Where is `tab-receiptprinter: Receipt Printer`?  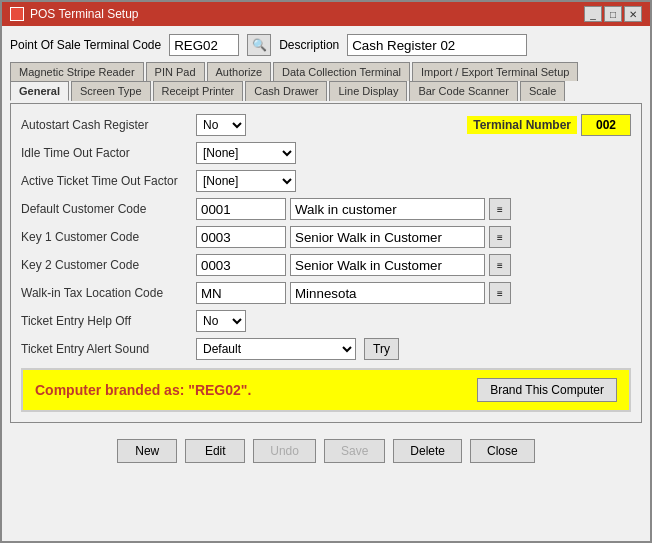
tab-receiptprinter: Receipt Printer is located at coordinates (198, 91).